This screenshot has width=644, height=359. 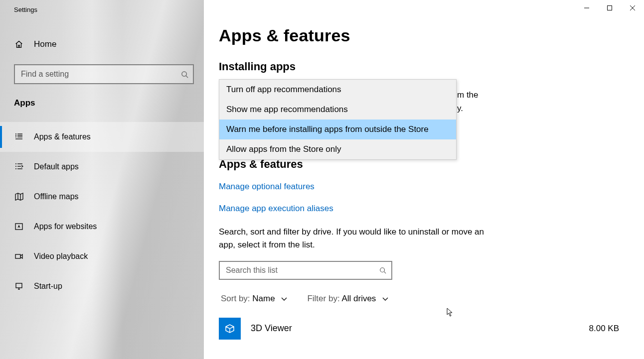 I want to click on app-icon, so click(x=230, y=329).